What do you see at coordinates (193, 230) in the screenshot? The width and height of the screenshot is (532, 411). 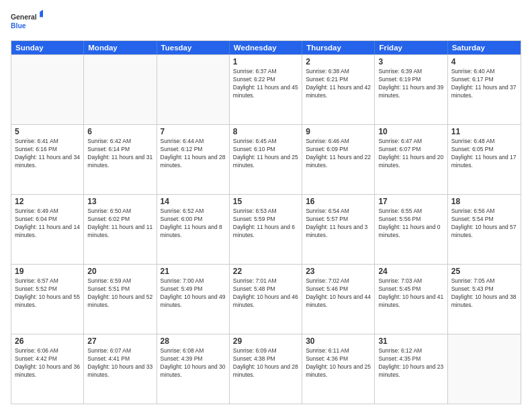 I see `day-cell-14: 14Sunrise: 6:52 AMSunset: 6:00 PMDayligh…` at bounding box center [193, 230].